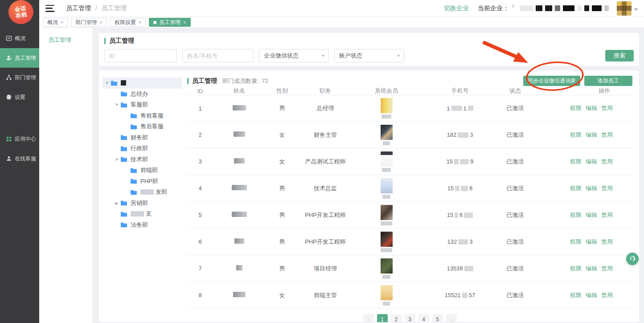 The height and width of the screenshot is (323, 644). I want to click on sync-wechat-contacts-button: 同步企业微信通讯录, so click(552, 81).